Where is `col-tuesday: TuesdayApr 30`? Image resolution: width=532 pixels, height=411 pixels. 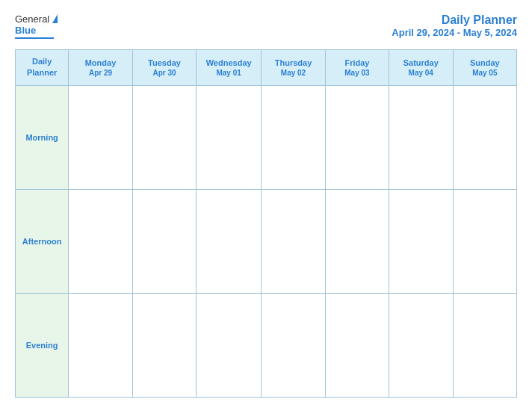
col-tuesday: TuesdayApr 30 is located at coordinates (164, 68).